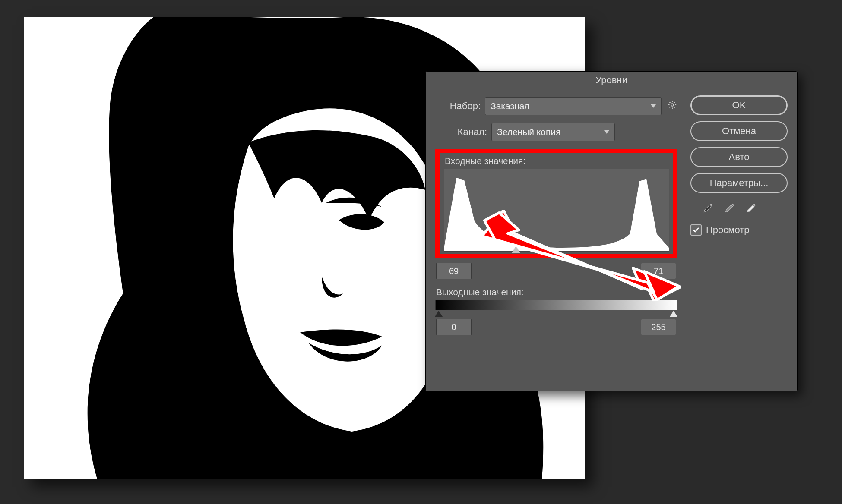 Image resolution: width=842 pixels, height=504 pixels. Describe the element at coordinates (516, 249) in the screenshot. I see `midtone-slider` at that location.